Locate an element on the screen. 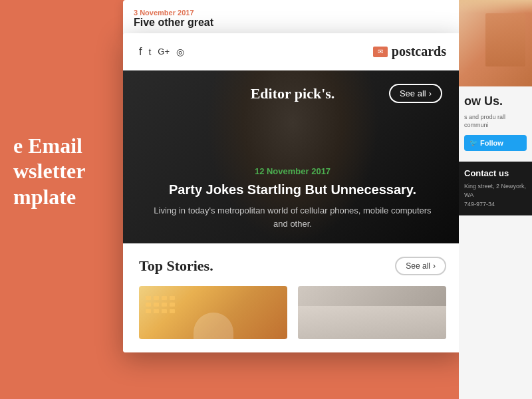 This screenshot has width=532, height=399. twitter-bird-icon: 🐦 is located at coordinates (473, 142).